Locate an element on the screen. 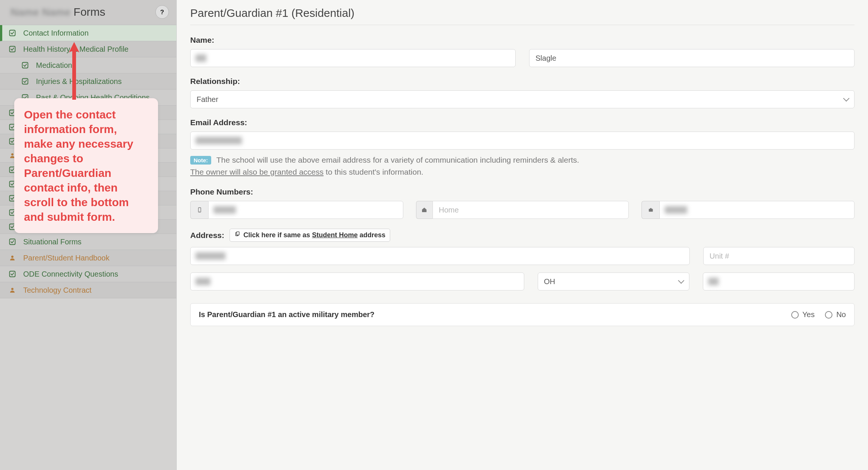  military-question-label: Is Parent/Guardian #1 an active military… is located at coordinates (287, 315).